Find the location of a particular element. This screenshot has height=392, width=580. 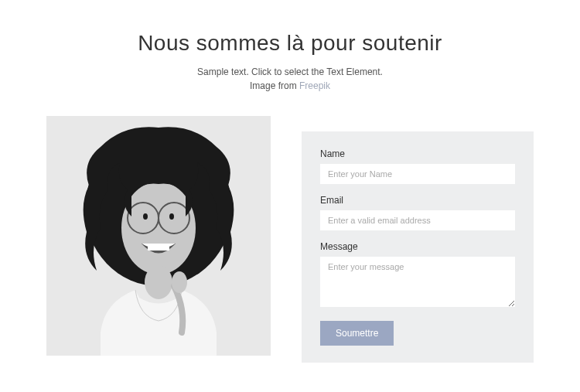

subtitle: Sample text. Click to select the Text El… is located at coordinates (290, 79).